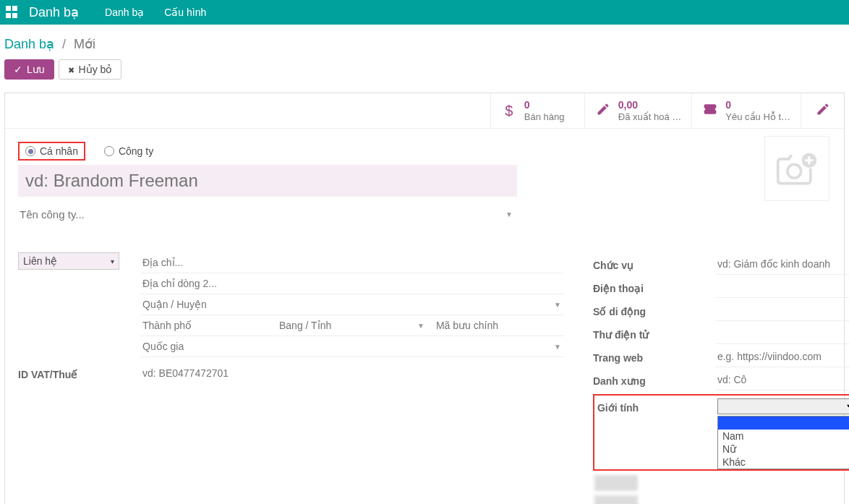 The image size is (849, 504). Describe the element at coordinates (782, 334) in the screenshot. I see `email-input` at that location.